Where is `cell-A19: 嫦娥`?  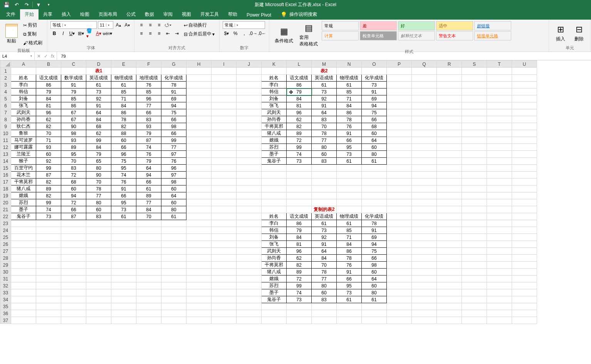
cell-A19: 嫦娥 is located at coordinates (24, 196).